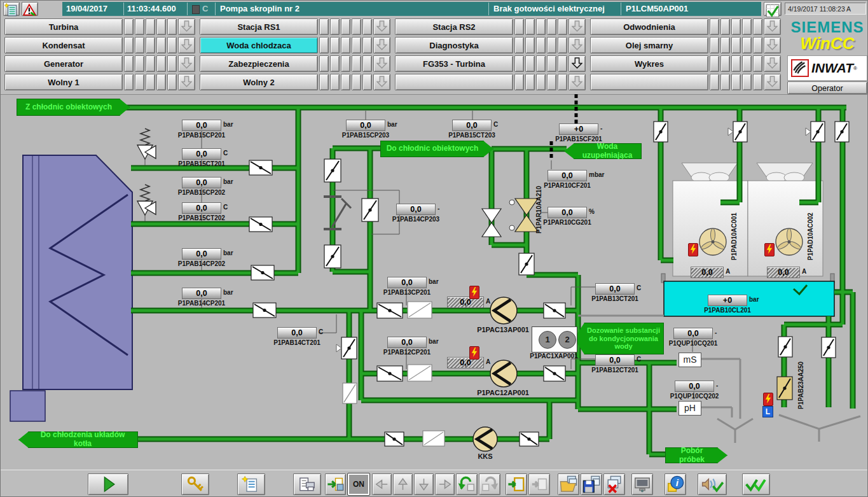  What do you see at coordinates (403, 484) in the screenshot?
I see `arrow-up-button` at bounding box center [403, 484].